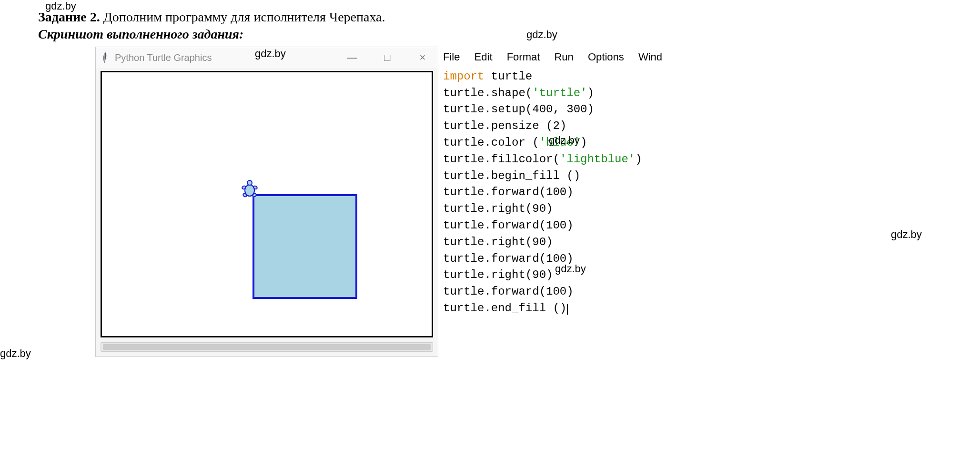  What do you see at coordinates (267, 347) in the screenshot?
I see `horizontal-scrollbar` at bounding box center [267, 347].